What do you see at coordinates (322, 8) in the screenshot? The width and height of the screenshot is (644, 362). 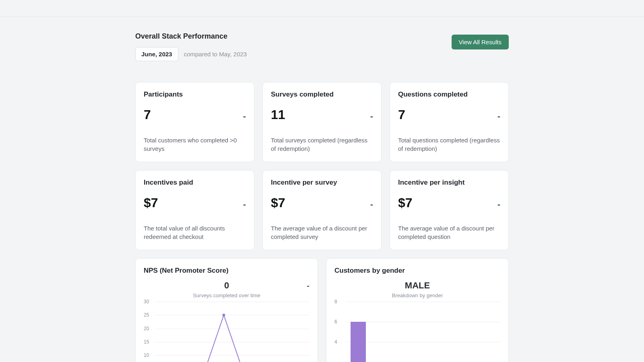 I see `top-bar` at bounding box center [322, 8].